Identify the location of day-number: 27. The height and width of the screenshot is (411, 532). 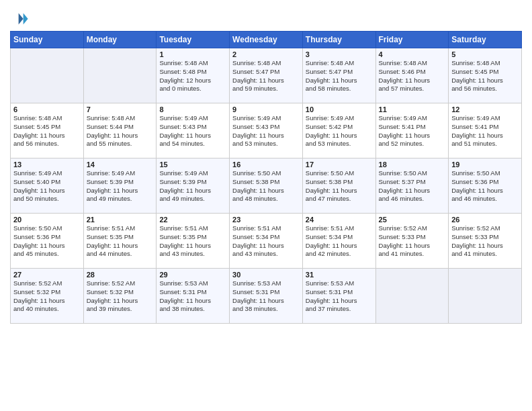
(47, 275).